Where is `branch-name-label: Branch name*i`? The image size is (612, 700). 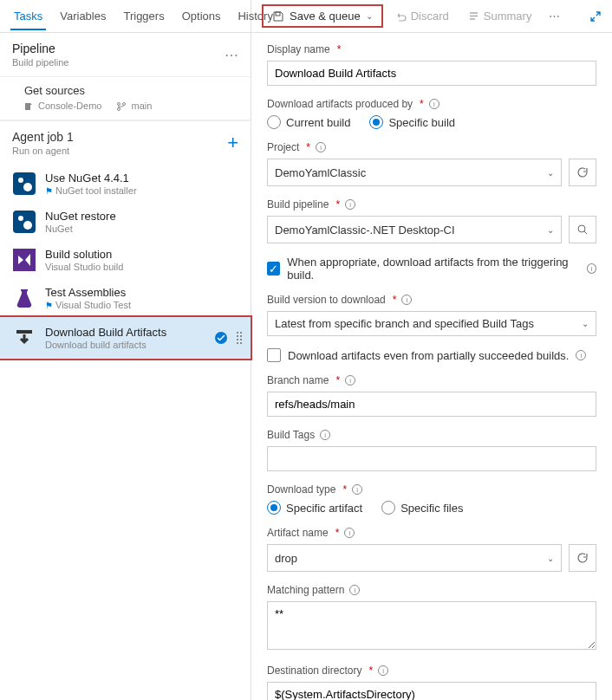 branch-name-label: Branch name*i is located at coordinates (432, 380).